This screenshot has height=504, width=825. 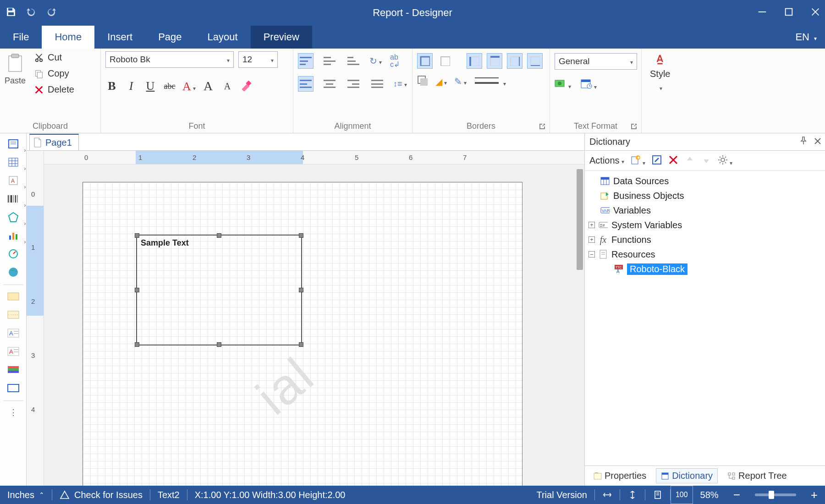 I want to click on tab-insert: Insert, so click(x=120, y=37).